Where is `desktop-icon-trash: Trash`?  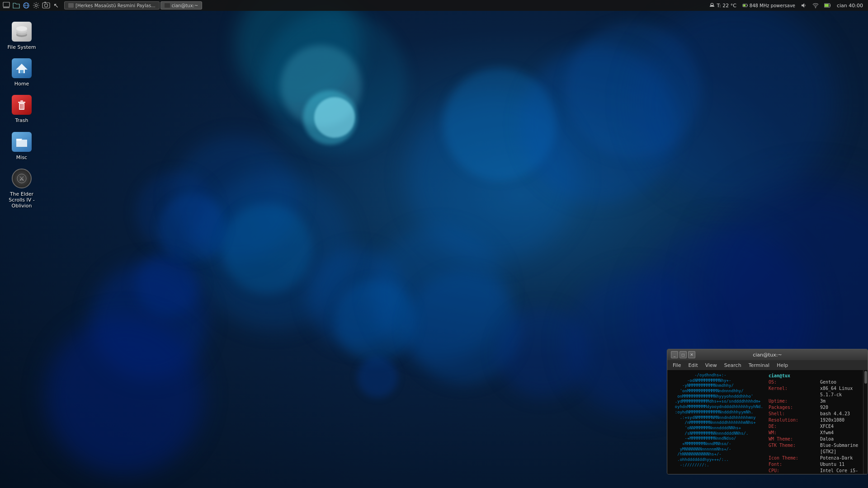
desktop-icon-trash: Trash is located at coordinates (22, 108).